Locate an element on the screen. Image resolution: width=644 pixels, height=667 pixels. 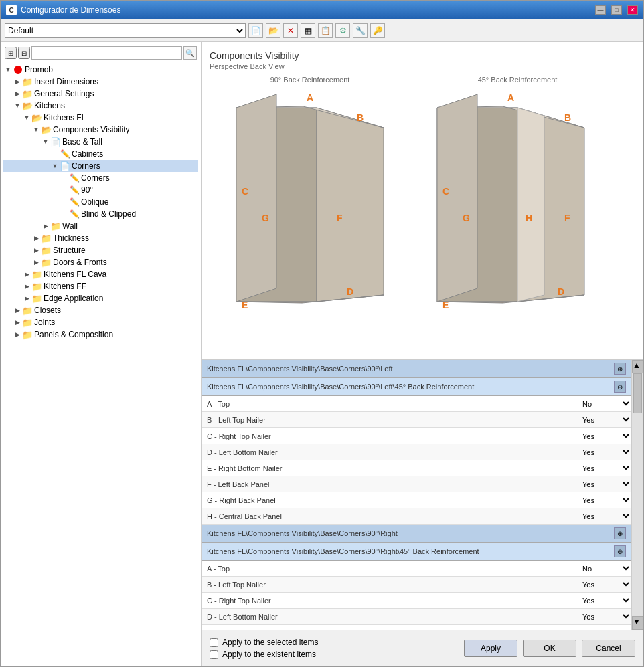
prop-select-s2-7: YesNo is located at coordinates (605, 516).